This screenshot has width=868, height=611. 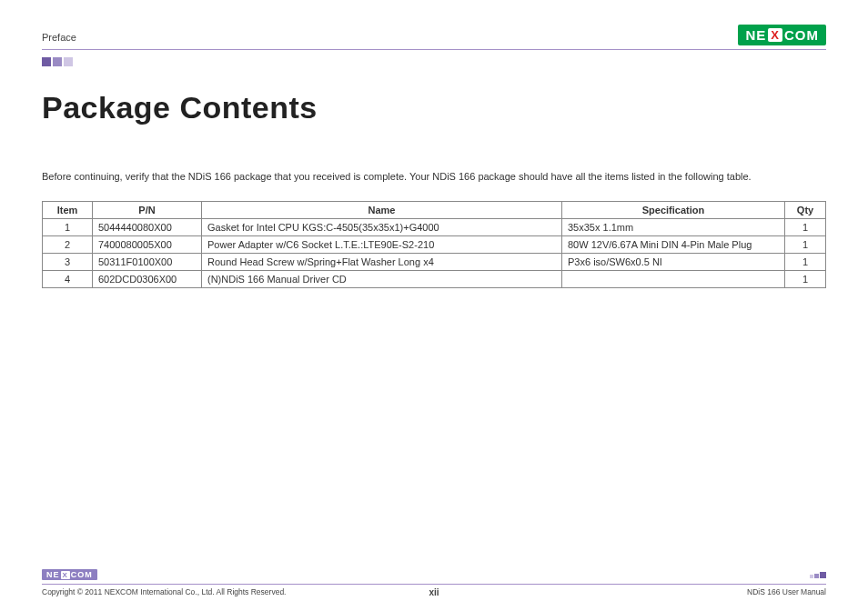 What do you see at coordinates (673, 227) in the screenshot?
I see `cell-spec: 35x35x 1.1mm` at bounding box center [673, 227].